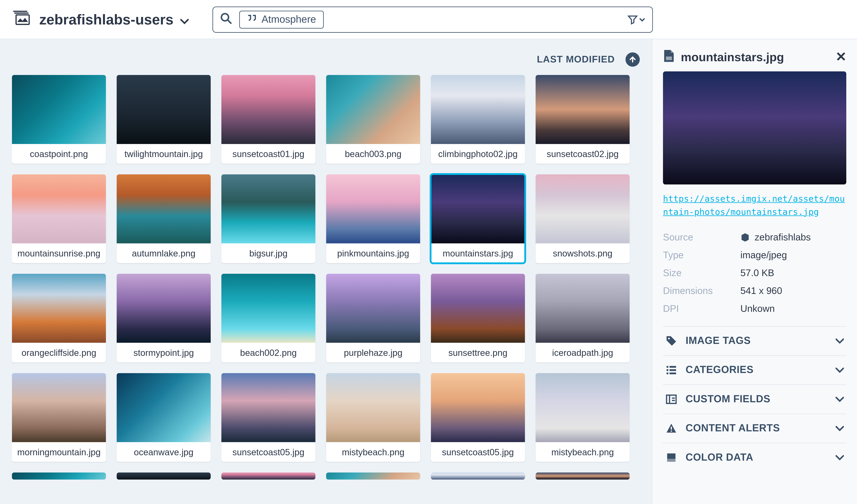 This screenshot has height=504, width=857. I want to click on list-icon, so click(671, 370).